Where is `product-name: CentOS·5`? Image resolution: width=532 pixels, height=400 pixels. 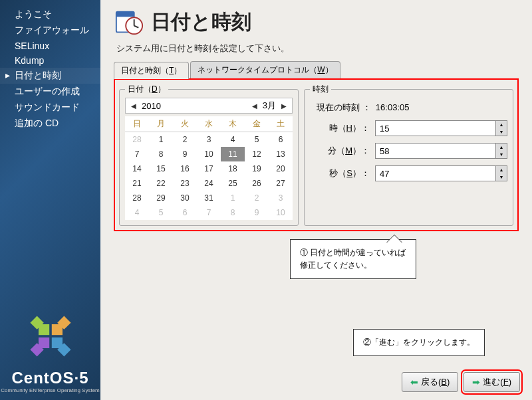 product-name: CentOS·5 is located at coordinates (51, 378).